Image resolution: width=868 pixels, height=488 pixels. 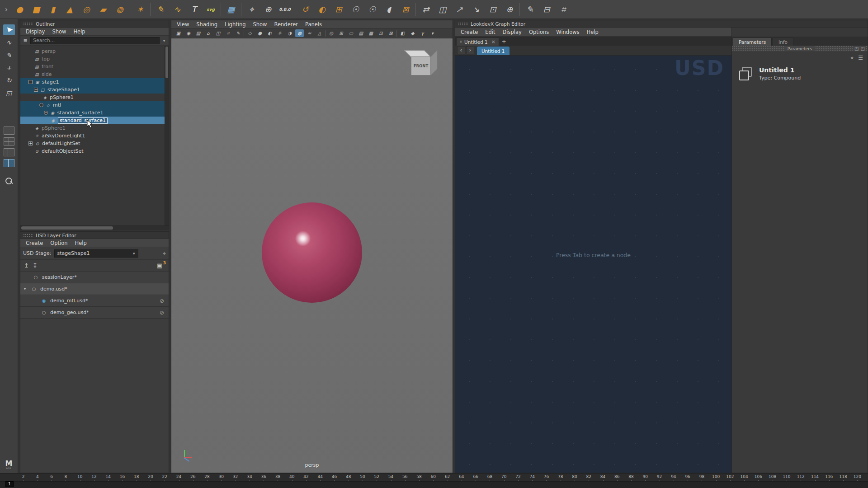 I want to click on timeline-tick: 12, so click(x=94, y=477).